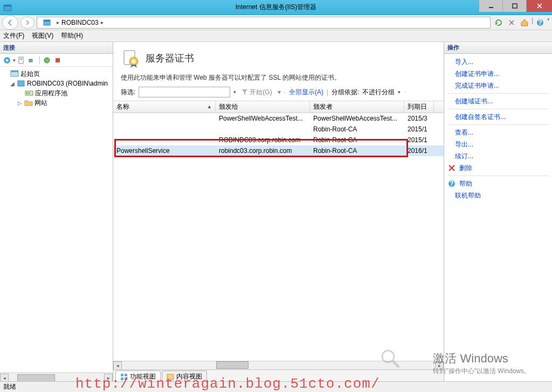  What do you see at coordinates (466, 168) in the screenshot?
I see `action-label: 删除` at bounding box center [466, 168].